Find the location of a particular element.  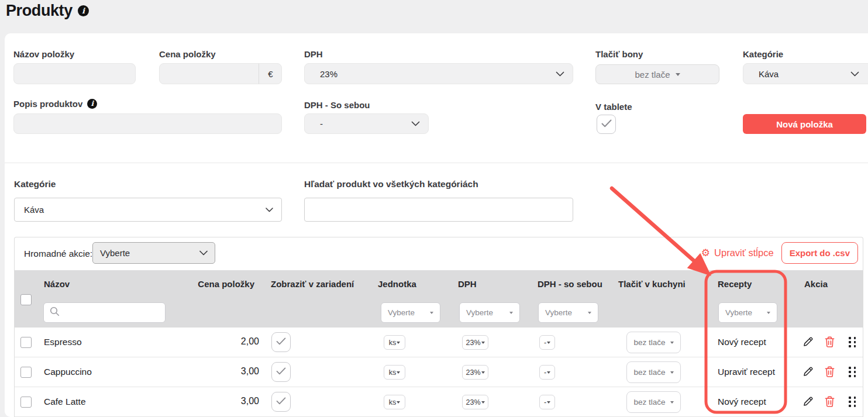

item-price-label: Cena položky is located at coordinates (187, 54).